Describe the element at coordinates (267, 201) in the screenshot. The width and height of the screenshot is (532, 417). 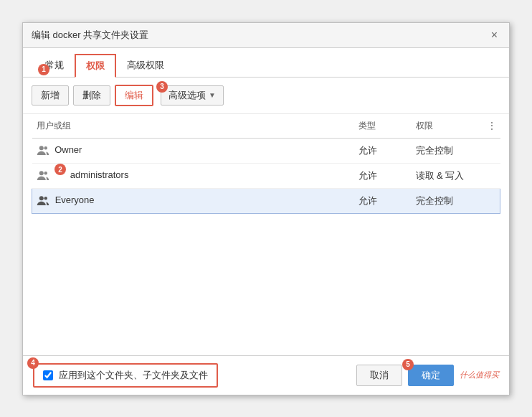
I see `table-row-everyone: Everyone 允许 完全控制` at that location.